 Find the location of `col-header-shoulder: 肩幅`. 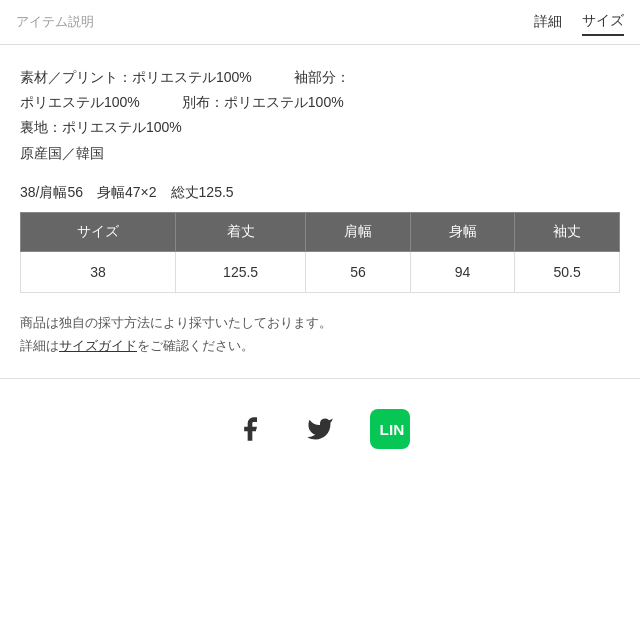

col-header-shoulder: 肩幅 is located at coordinates (358, 232).